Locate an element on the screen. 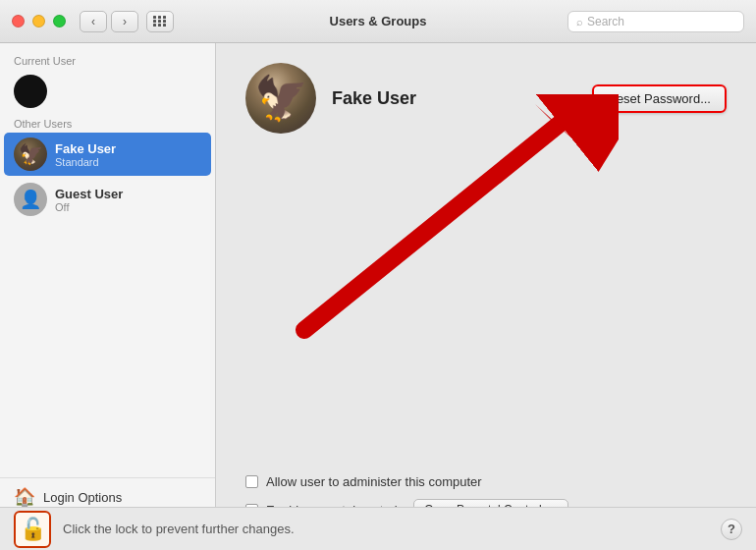 The height and width of the screenshot is (550, 756). guest-user-role: Off is located at coordinates (88, 207).